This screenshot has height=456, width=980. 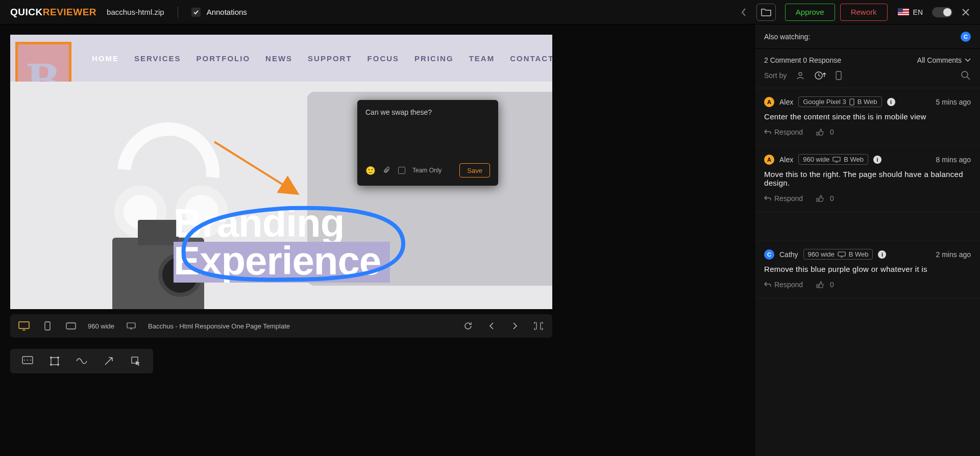 What do you see at coordinates (101, 326) in the screenshot?
I see `viewport-width-label: 960 wide` at bounding box center [101, 326].